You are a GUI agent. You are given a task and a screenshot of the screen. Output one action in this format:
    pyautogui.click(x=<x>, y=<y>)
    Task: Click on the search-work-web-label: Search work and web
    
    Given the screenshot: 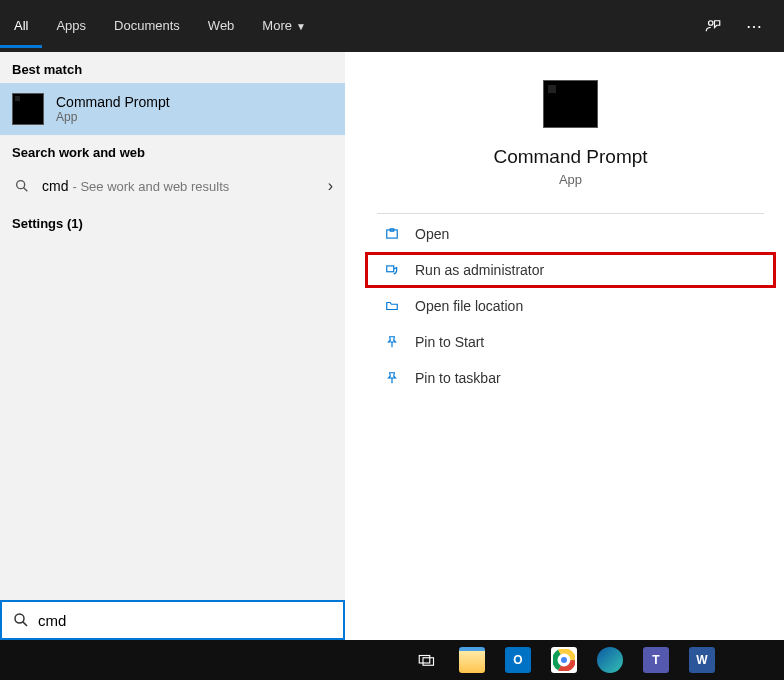 What is the action you would take?
    pyautogui.click(x=172, y=150)
    